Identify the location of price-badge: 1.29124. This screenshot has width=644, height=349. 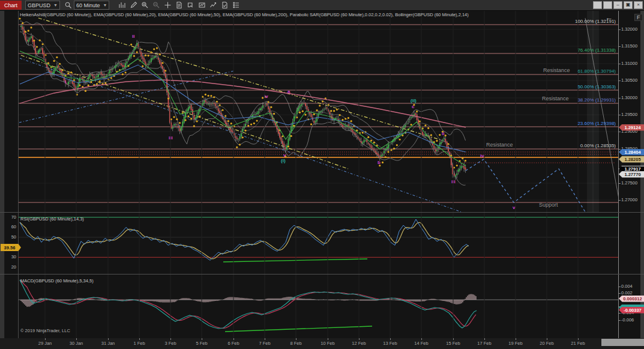
(631, 127).